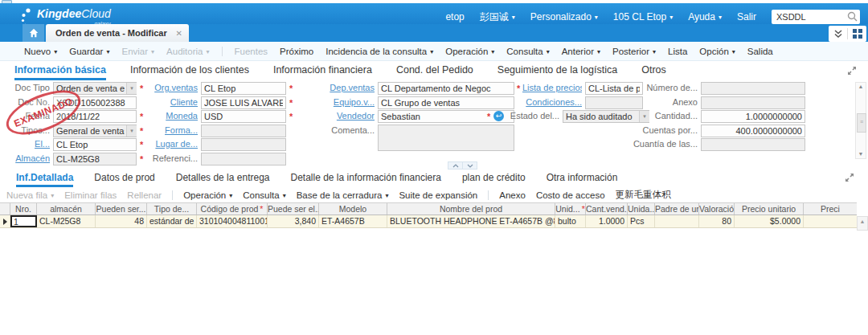 Image resolution: width=868 pixels, height=335 pixels. Describe the element at coordinates (607, 222) in the screenshot. I see `cell-cant-vend: 1.0000` at that location.